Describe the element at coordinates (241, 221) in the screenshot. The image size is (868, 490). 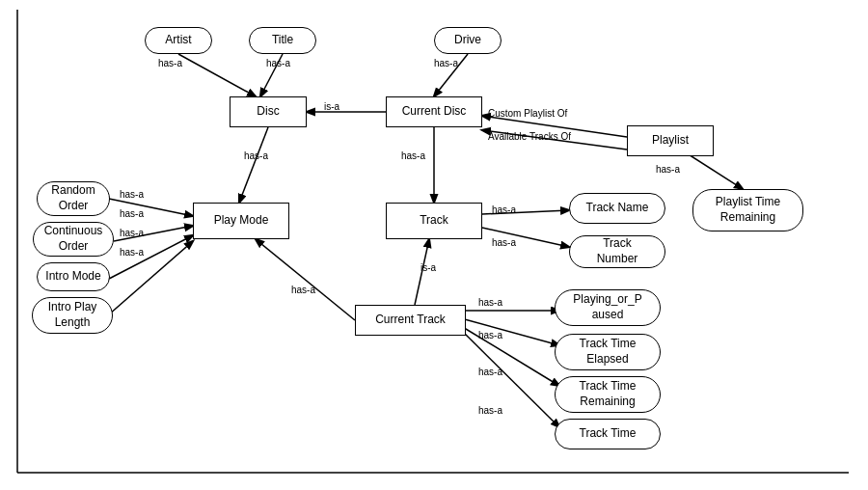
I see `node-play-mode: Play Mode` at that location.